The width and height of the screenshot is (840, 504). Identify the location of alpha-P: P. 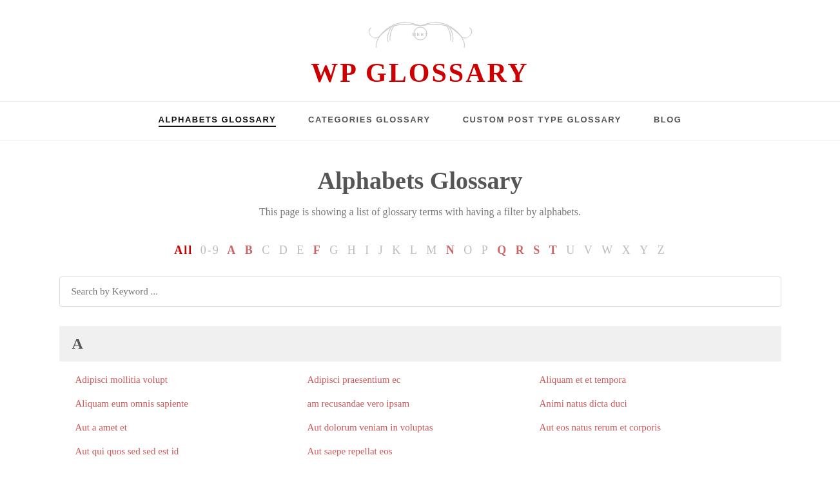
(485, 250).